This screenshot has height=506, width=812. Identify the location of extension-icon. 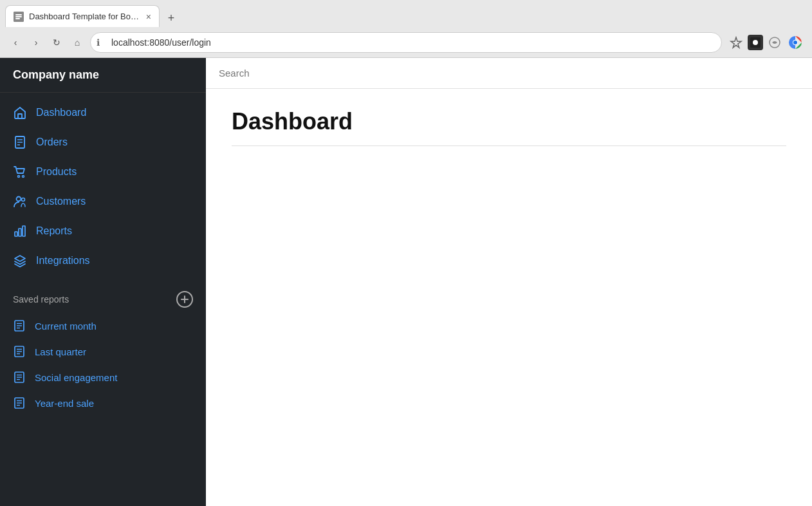
(755, 42).